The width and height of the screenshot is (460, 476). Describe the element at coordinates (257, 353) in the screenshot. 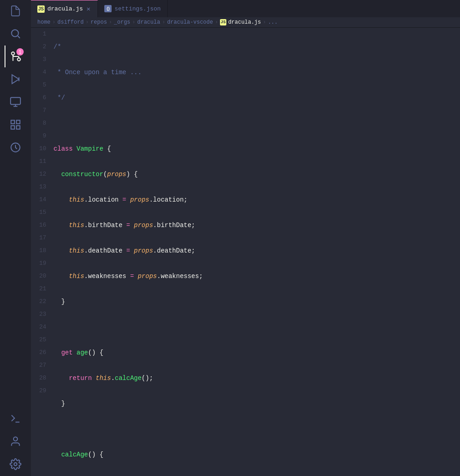

I see `code-line-13: get age() {` at that location.